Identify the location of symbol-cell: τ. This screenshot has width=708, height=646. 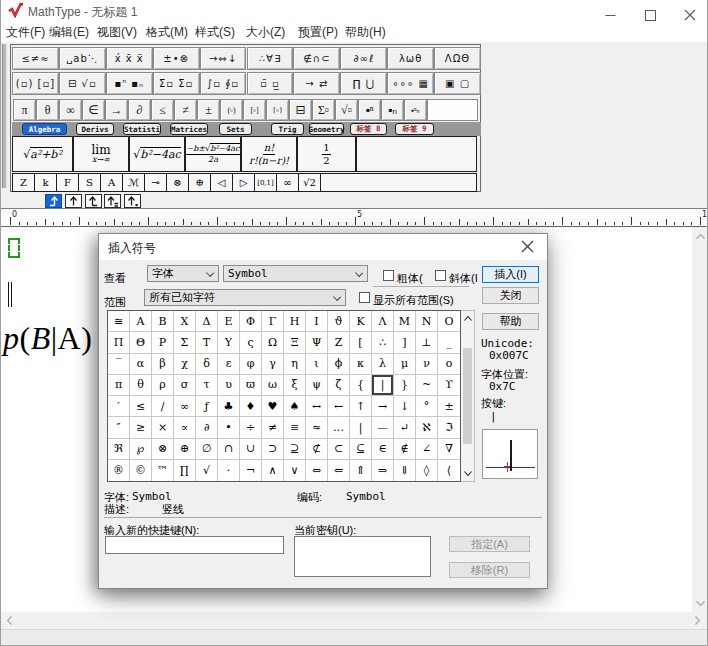
(207, 386).